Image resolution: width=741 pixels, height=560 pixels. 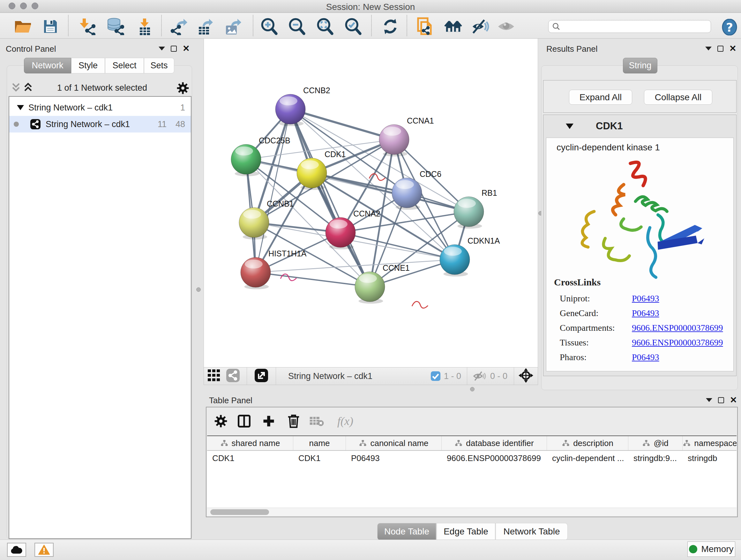 I want to click on network-node-CCNE1, so click(x=446, y=319).